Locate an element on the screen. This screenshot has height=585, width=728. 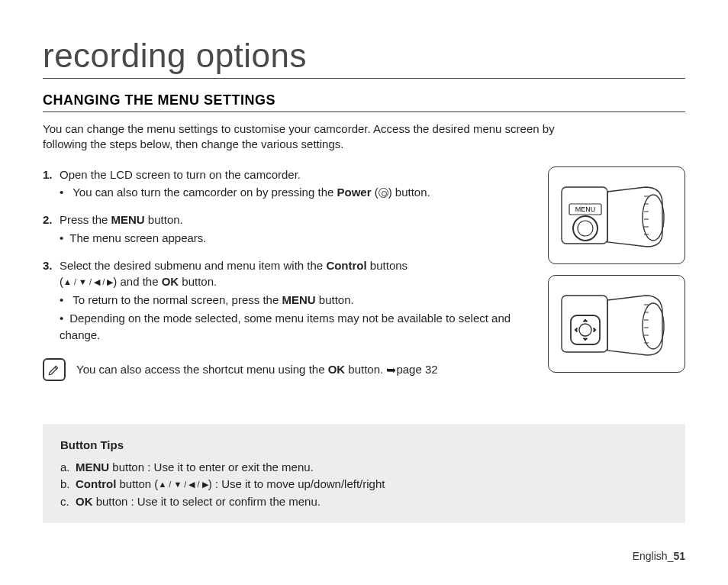
step-sublist: You can also turn the camcorder on by pr… is located at coordinates (297, 192).